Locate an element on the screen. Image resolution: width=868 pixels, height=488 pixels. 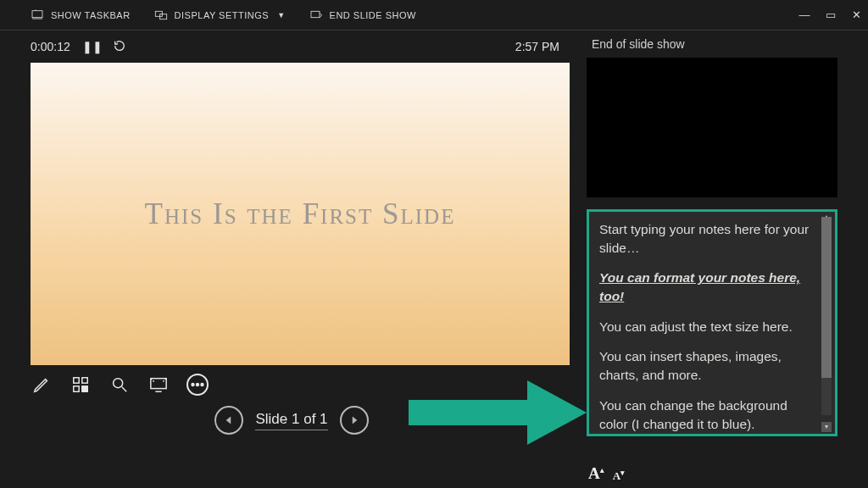
notes-line: You can change the background color (I c… is located at coordinates (709, 415).